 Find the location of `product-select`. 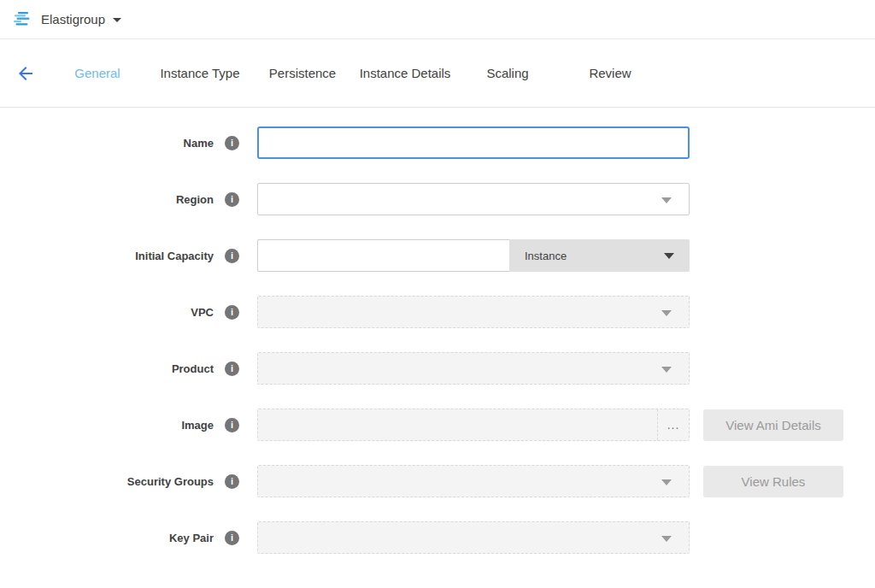

product-select is located at coordinates (473, 368).